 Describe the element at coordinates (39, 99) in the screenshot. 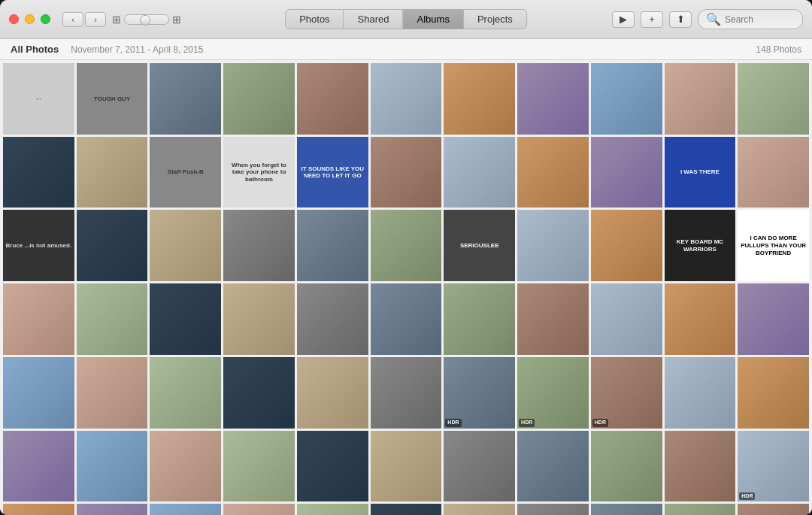

I see `photo-cell: ···` at that location.